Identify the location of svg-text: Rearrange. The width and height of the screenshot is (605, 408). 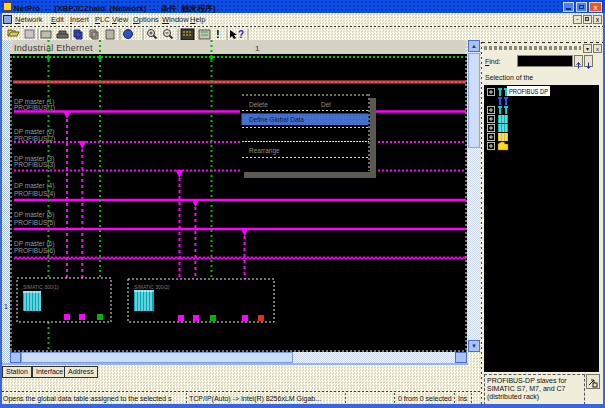
(264, 151).